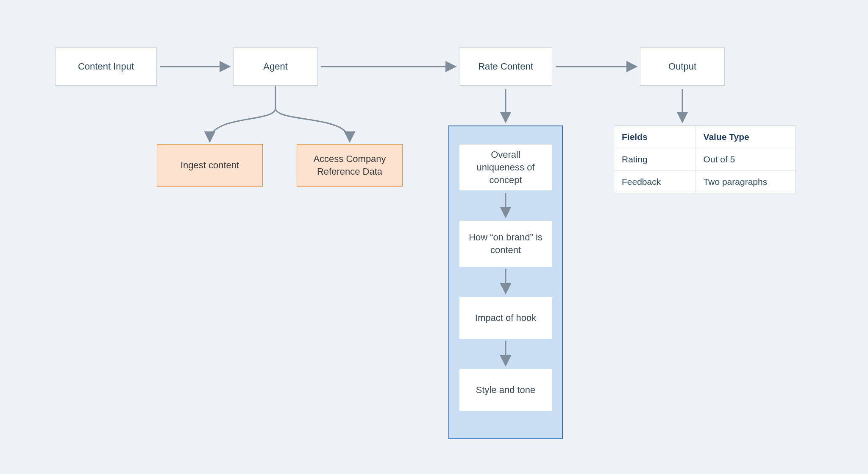  I want to click on table-row: Feedback Two paragraphs, so click(705, 182).